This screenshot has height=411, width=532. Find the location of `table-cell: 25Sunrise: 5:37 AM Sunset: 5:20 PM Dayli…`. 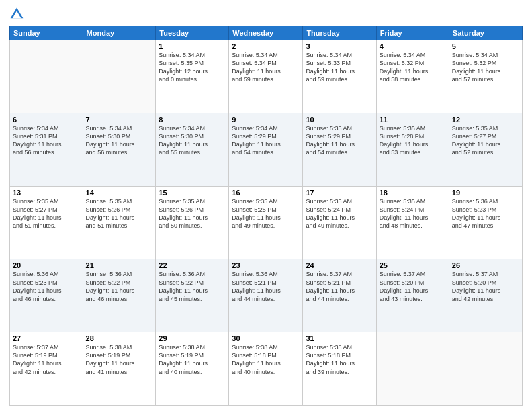

table-cell: 25Sunrise: 5:37 AM Sunset: 5:20 PM Dayli… is located at coordinates (412, 295).